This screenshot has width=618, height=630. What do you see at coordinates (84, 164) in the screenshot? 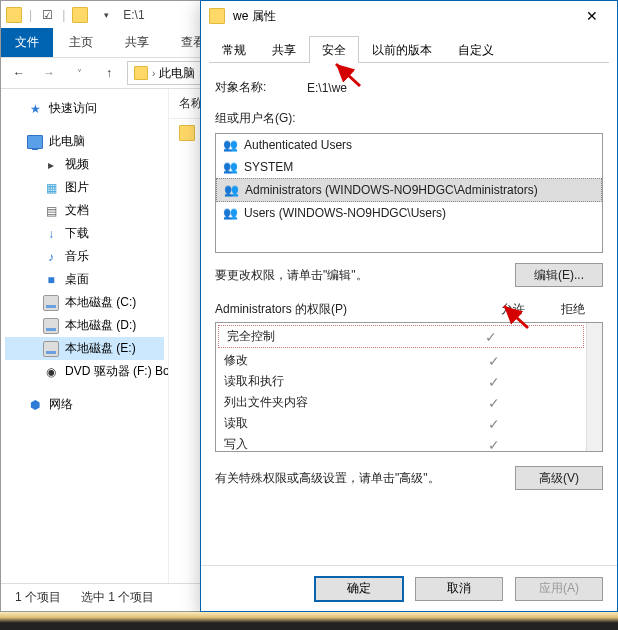
I see `sidebar-item-videos: ▸视频` at bounding box center [84, 164].